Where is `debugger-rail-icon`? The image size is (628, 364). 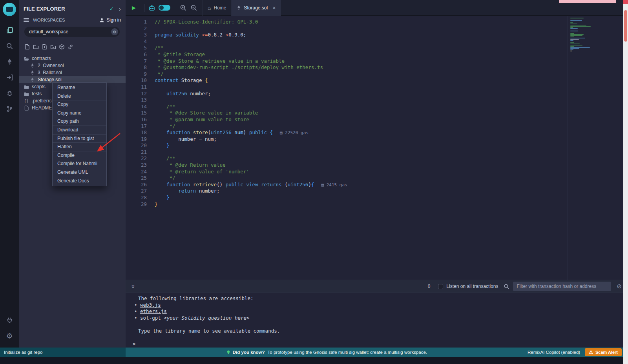
debugger-rail-icon is located at coordinates (9, 93).